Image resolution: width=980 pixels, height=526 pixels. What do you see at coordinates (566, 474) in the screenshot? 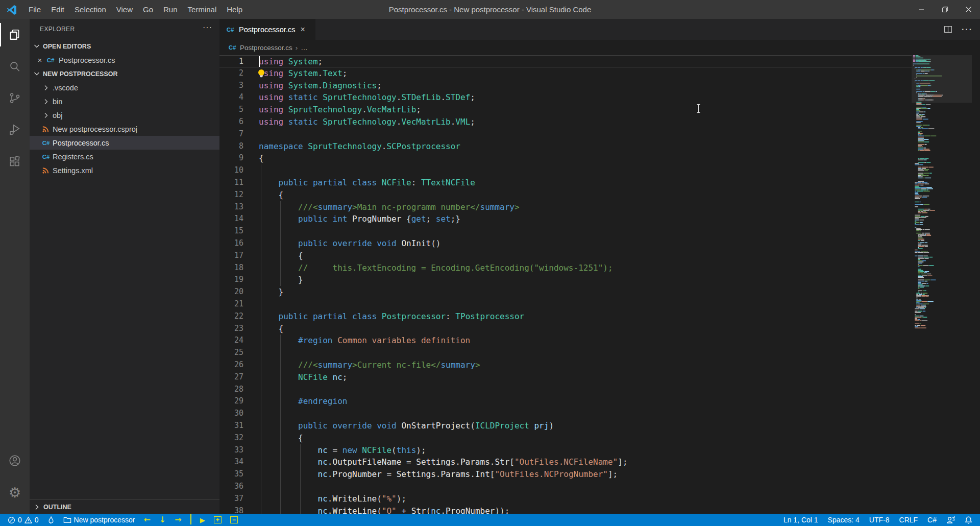
I see `code-line-35: 35 nc.ProgNumber = Settings.Params.Int["…` at bounding box center [566, 474].